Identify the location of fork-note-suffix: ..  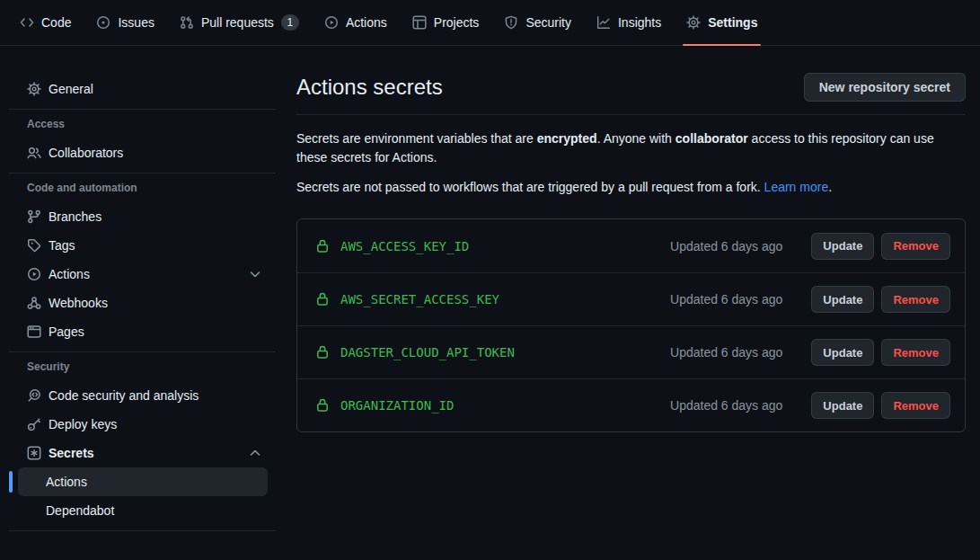
(830, 187).